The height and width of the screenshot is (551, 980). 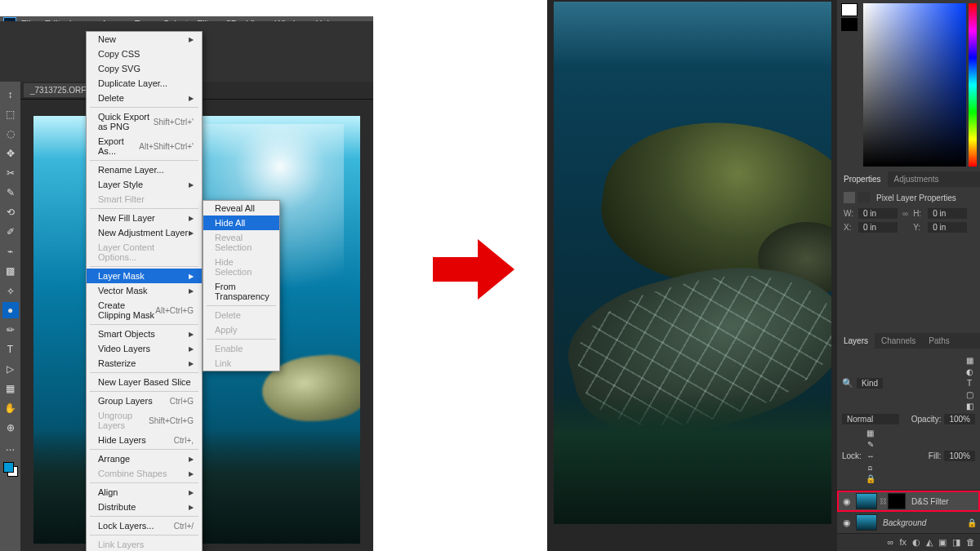 What do you see at coordinates (11, 114) in the screenshot?
I see `tool-1: ⬚` at bounding box center [11, 114].